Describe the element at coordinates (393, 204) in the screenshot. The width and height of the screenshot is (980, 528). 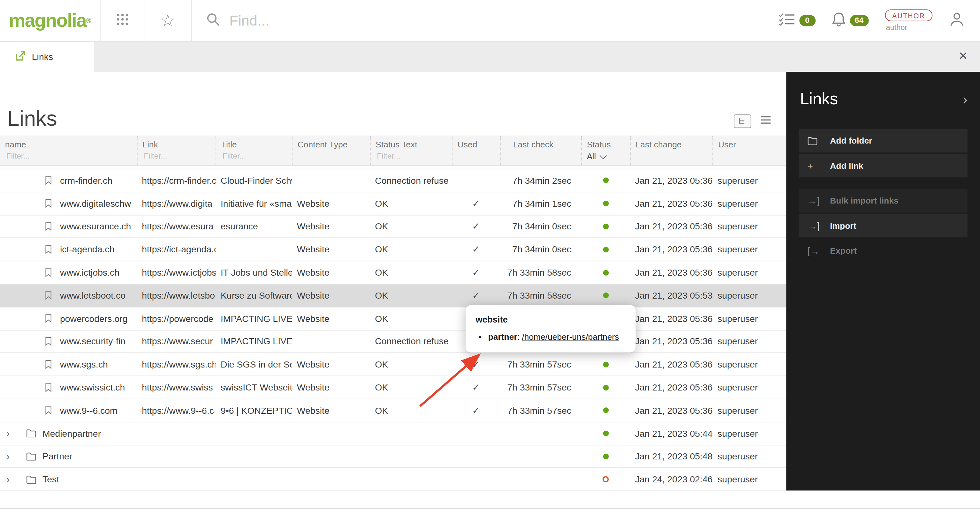
I see `table-row: www.digitaleschwhttps://www.digitaInitia…` at that location.